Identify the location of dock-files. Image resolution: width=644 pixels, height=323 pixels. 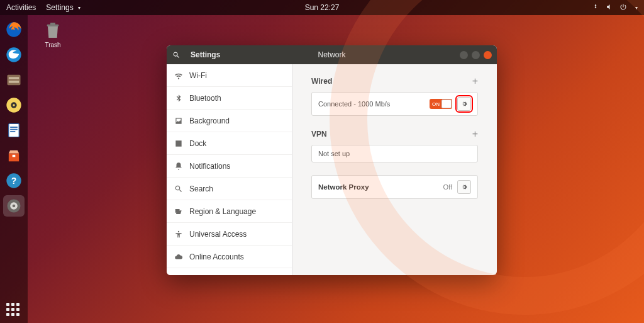
(14, 80).